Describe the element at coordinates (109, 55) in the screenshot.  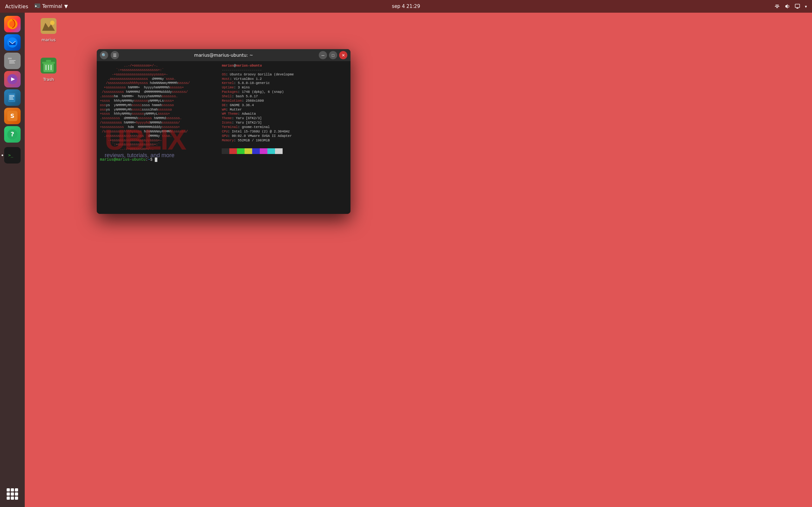
I see `titlebar-left: 🔍 ☰` at that location.